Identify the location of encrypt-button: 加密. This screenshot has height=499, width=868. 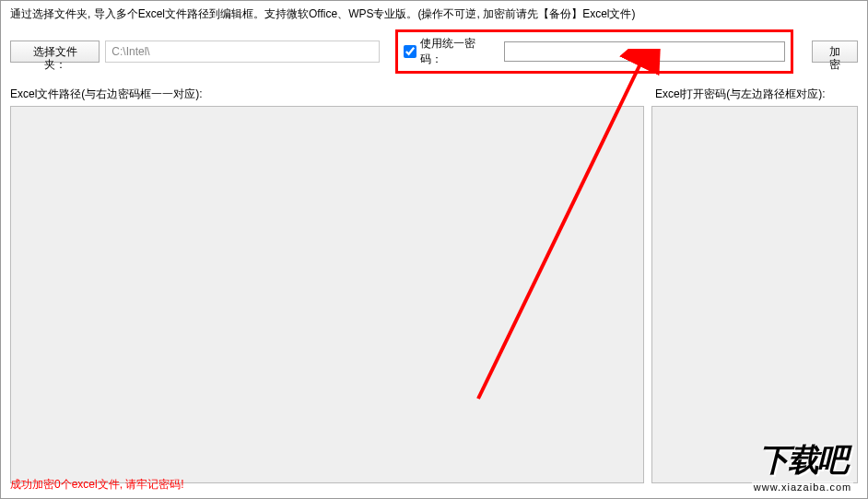
(835, 52).